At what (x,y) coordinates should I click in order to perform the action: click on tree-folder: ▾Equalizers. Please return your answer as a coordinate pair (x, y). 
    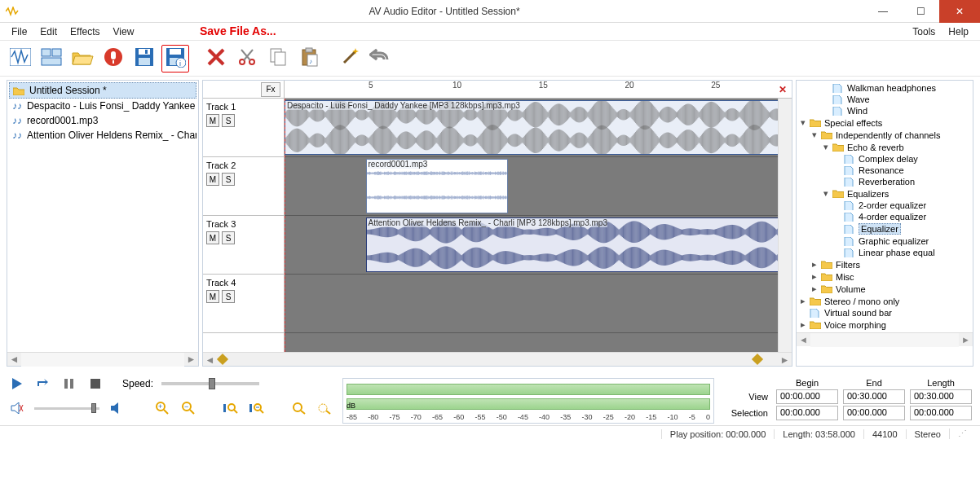
    Looking at the image, I should click on (885, 194).